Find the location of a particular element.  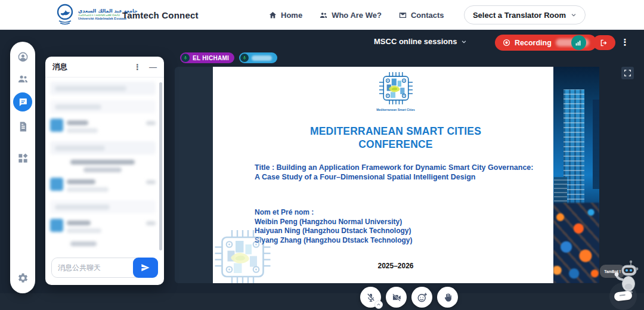

nav-contacts: Contacts is located at coordinates (421, 16).